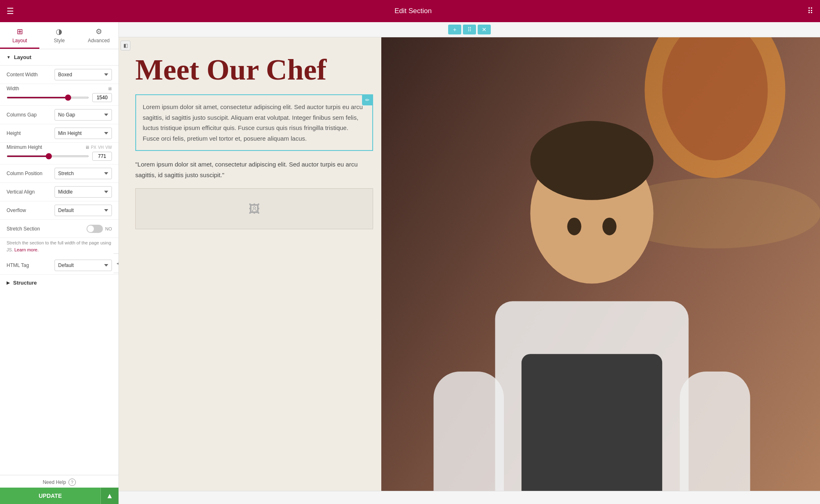  Describe the element at coordinates (93, 148) in the screenshot. I see `px-label: PX` at that location.